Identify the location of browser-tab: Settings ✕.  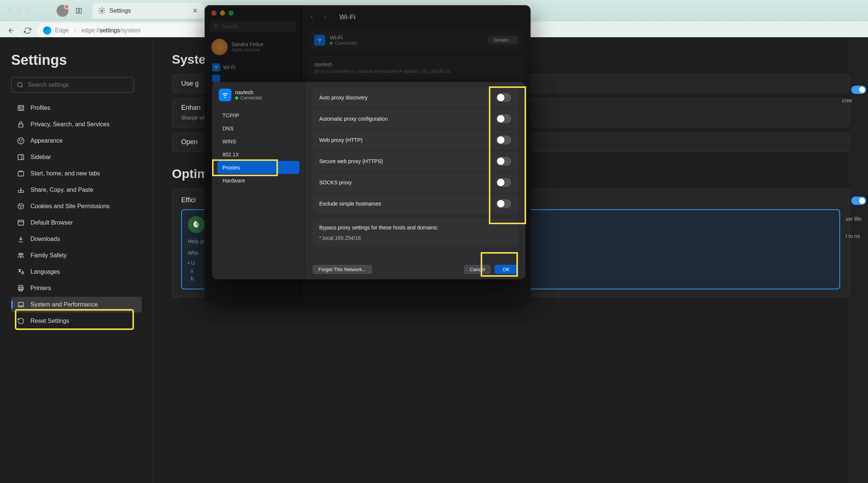
(148, 11).